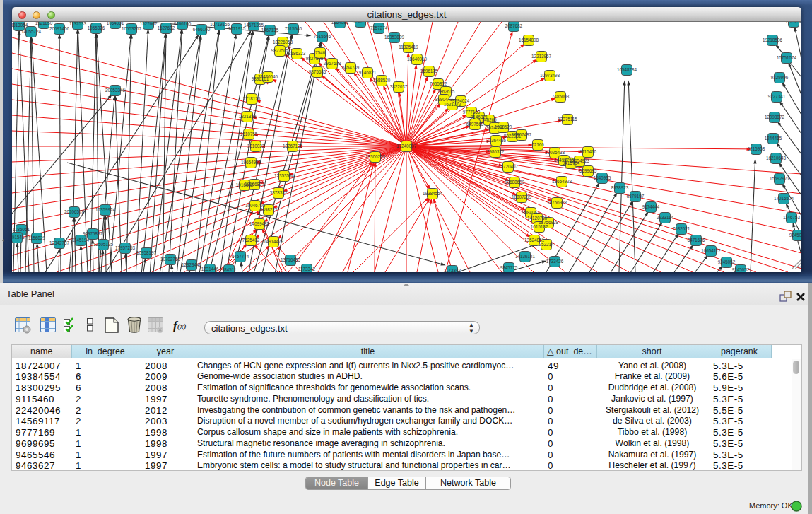 This screenshot has height=514, width=812. I want to click on svg-text: 17016504, so click(784, 198).